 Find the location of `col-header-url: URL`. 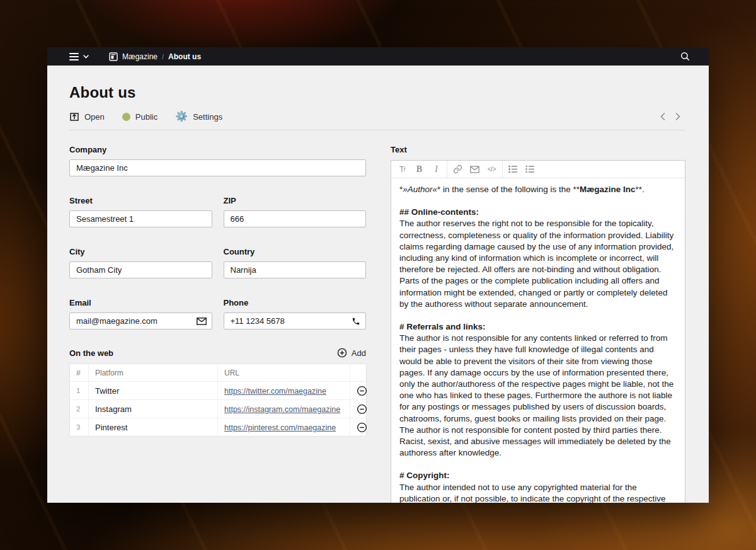

col-header-url: URL is located at coordinates (284, 373).